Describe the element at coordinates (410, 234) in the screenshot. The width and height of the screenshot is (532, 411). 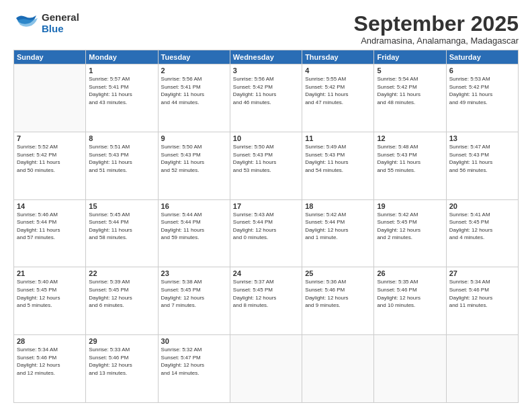
I see `calendar-cell: 19Sunrise: 5:42 AM Sunset: 5:45 PM Dayli…` at that location.